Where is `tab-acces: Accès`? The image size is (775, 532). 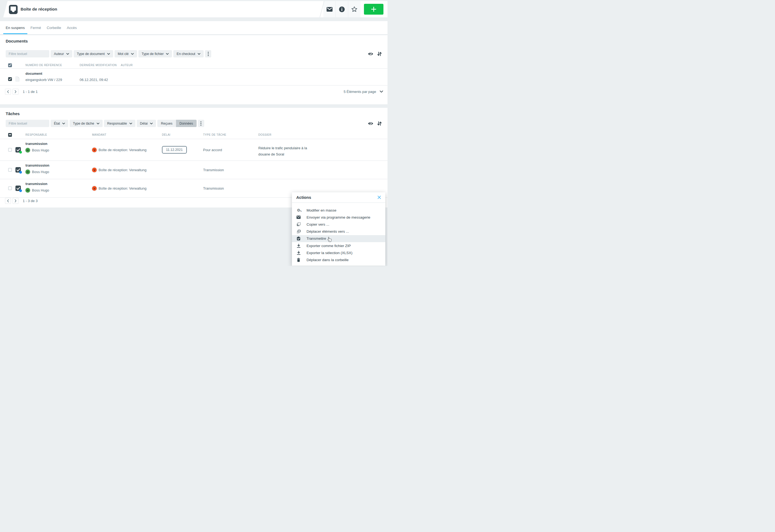 tab-acces: Accès is located at coordinates (72, 27).